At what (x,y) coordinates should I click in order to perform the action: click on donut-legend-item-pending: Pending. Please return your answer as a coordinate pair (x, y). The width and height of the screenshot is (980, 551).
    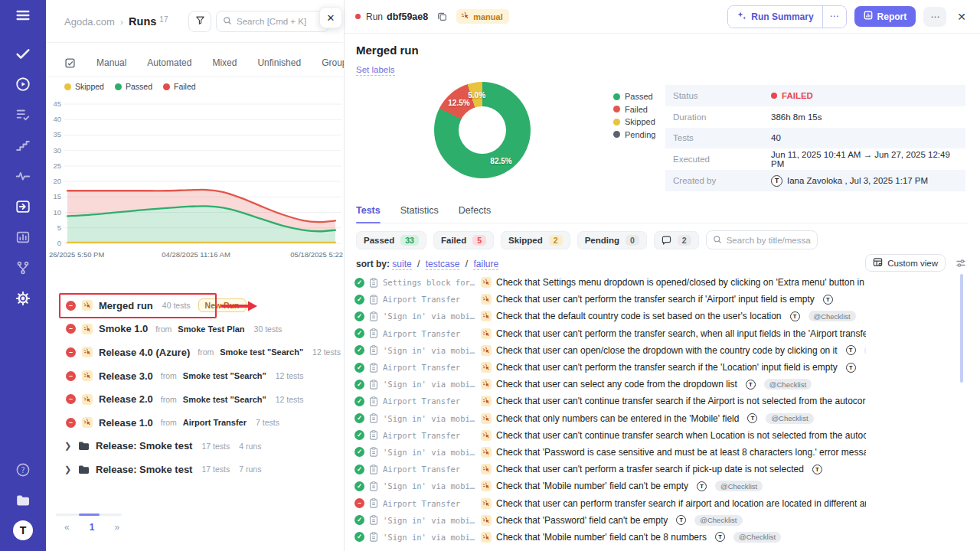
    Looking at the image, I should click on (634, 135).